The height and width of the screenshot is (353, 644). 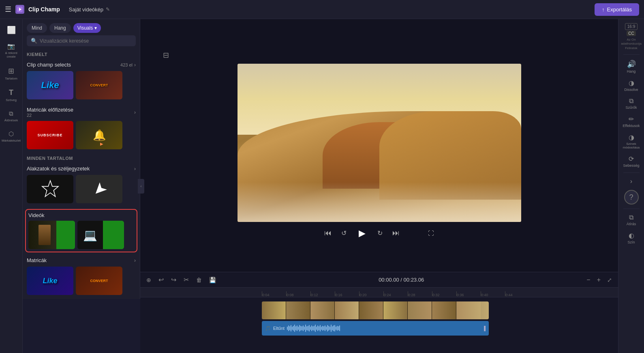 What do you see at coordinates (631, 27) in the screenshot?
I see `aspect-ratio-display: 16:9` at bounding box center [631, 27].